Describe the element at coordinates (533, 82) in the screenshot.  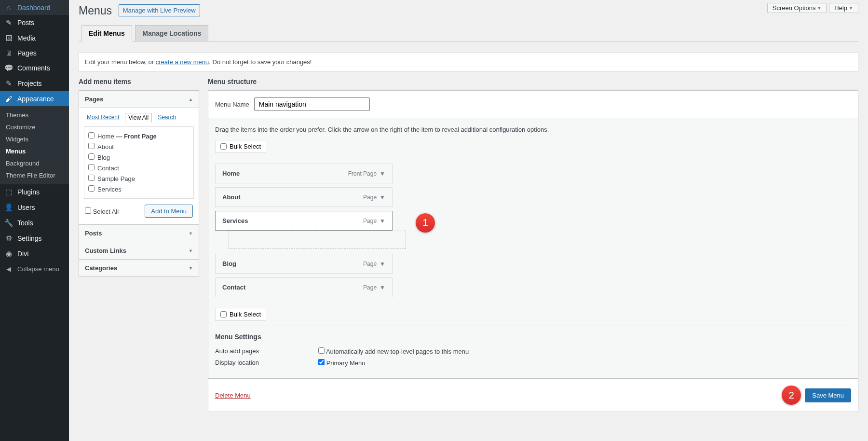
I see `menu-structure-heading: Menu structure` at that location.